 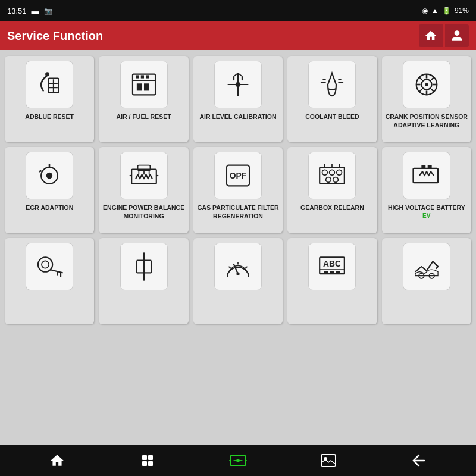 I want to click on nav-back, so click(x=419, y=461).